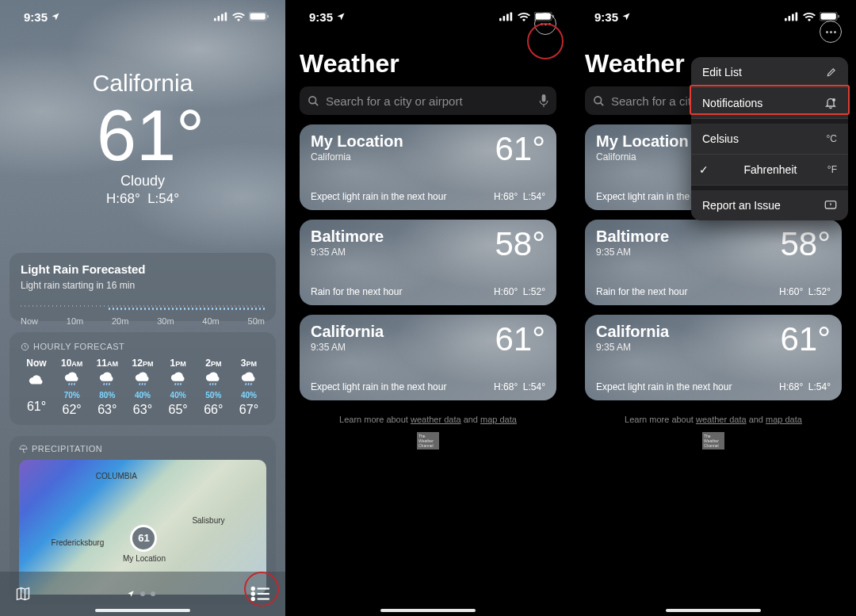 Image resolution: width=856 pixels, height=616 pixels. What do you see at coordinates (117, 476) in the screenshot?
I see `map-city-label: COLUMBIA` at bounding box center [117, 476].